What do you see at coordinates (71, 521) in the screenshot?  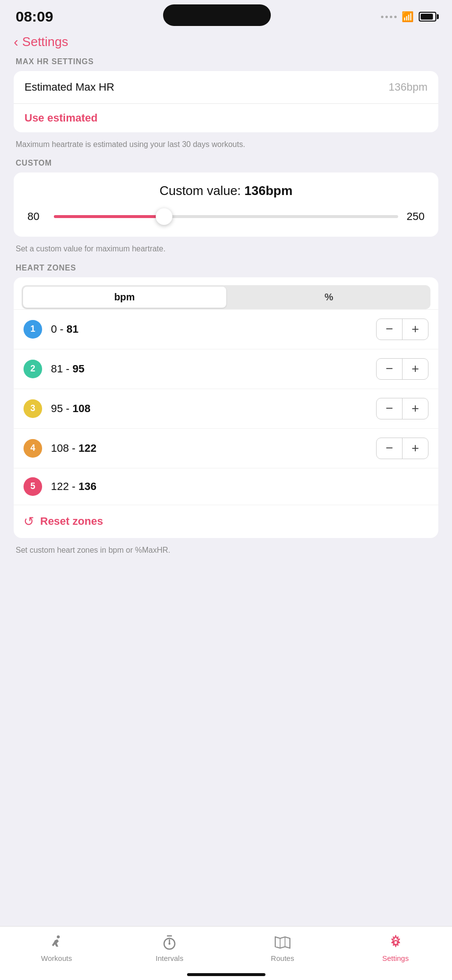 I see `reset-zones-label: Reset zones` at bounding box center [71, 521].